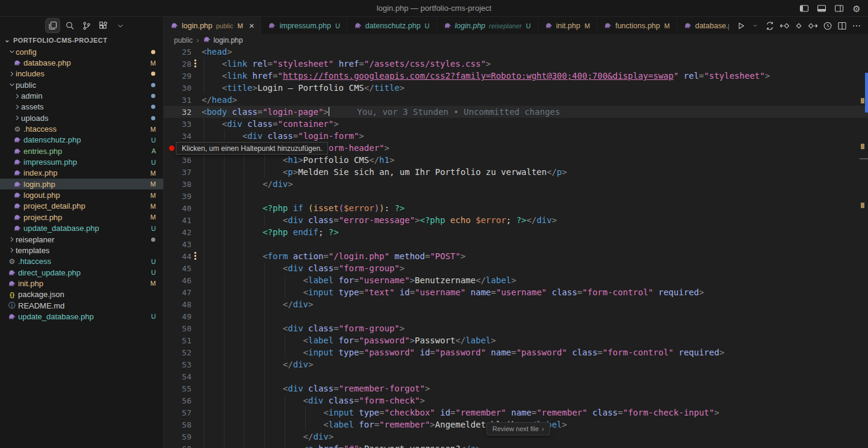  What do you see at coordinates (516, 364) in the screenshot?
I see `code-line-53: 53 </div>` at bounding box center [516, 364].